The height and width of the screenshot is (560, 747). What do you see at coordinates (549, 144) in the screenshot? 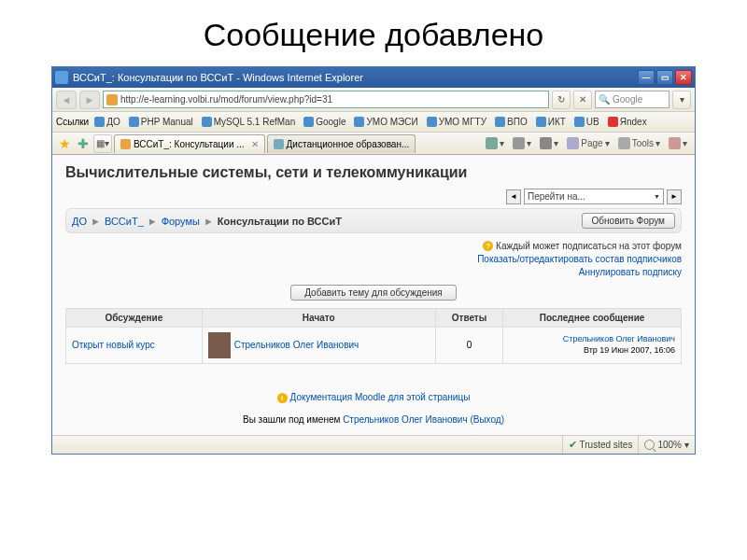
I see `print-button: ▾` at bounding box center [549, 144].